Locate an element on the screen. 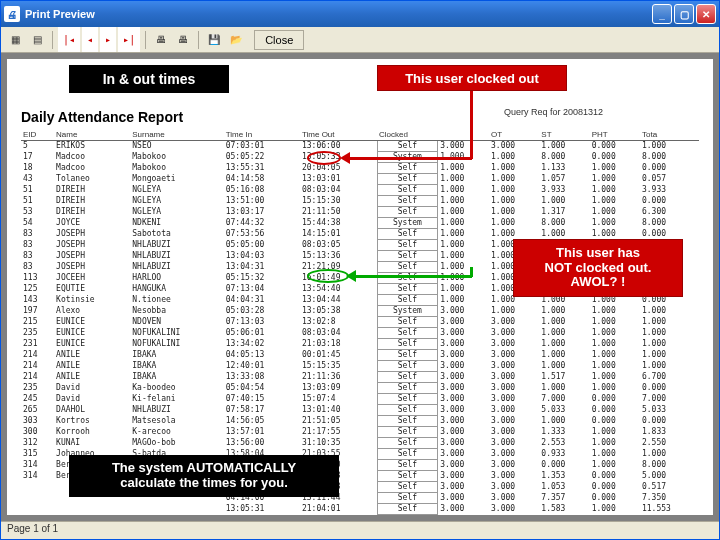 The height and width of the screenshot is (540, 720). col-header: Surname is located at coordinates (176, 135).